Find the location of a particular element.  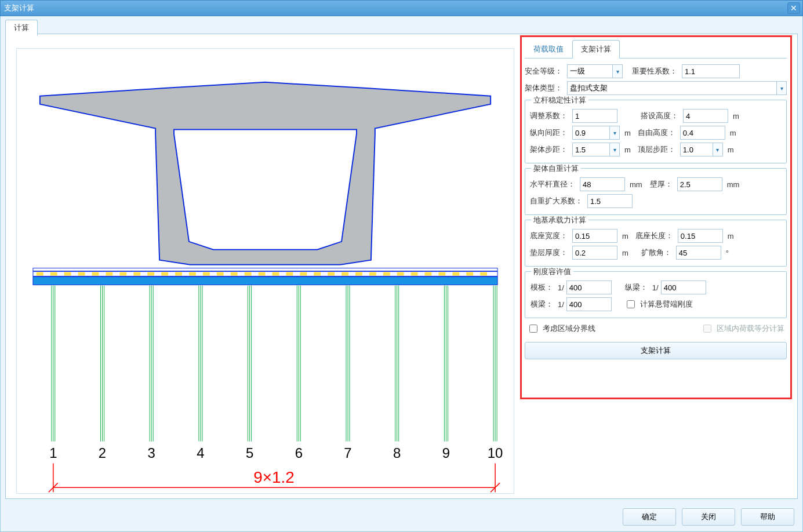

safety-level-combo: ▾ is located at coordinates (595, 71).